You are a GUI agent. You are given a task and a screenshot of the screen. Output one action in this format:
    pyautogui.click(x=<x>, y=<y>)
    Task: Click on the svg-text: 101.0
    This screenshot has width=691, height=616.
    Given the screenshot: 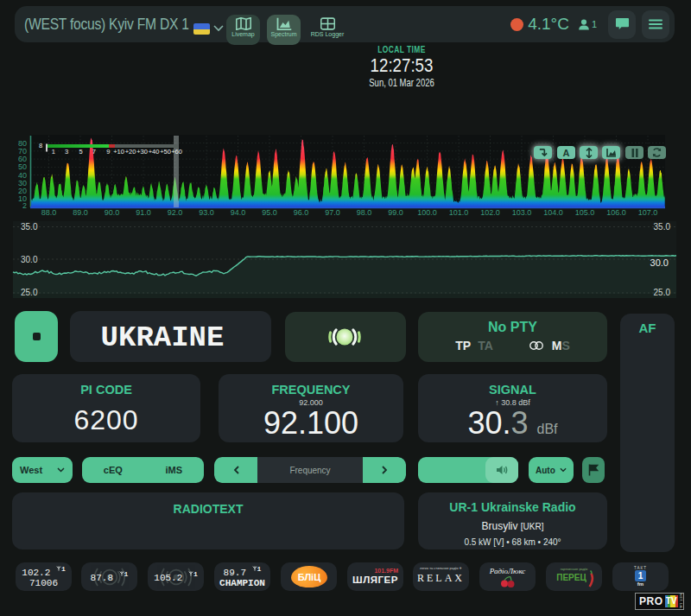 What is the action you would take?
    pyautogui.click(x=460, y=213)
    